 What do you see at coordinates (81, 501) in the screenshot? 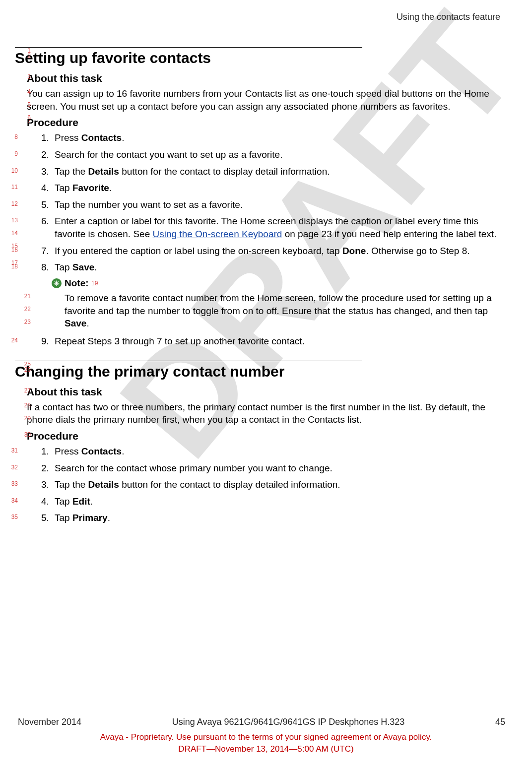
I see `step-bold: Edit` at bounding box center [81, 501].